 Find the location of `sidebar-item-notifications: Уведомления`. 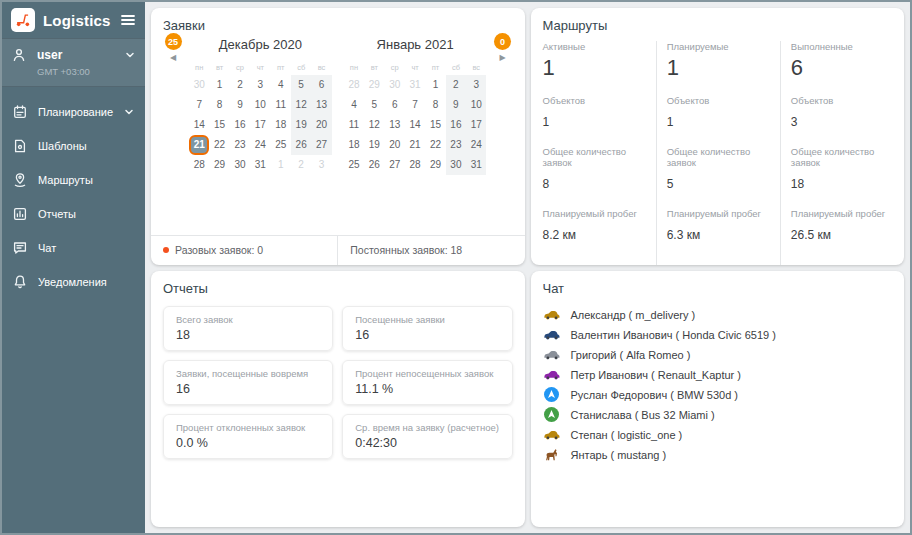

sidebar-item-notifications: Уведомления is located at coordinates (74, 282).